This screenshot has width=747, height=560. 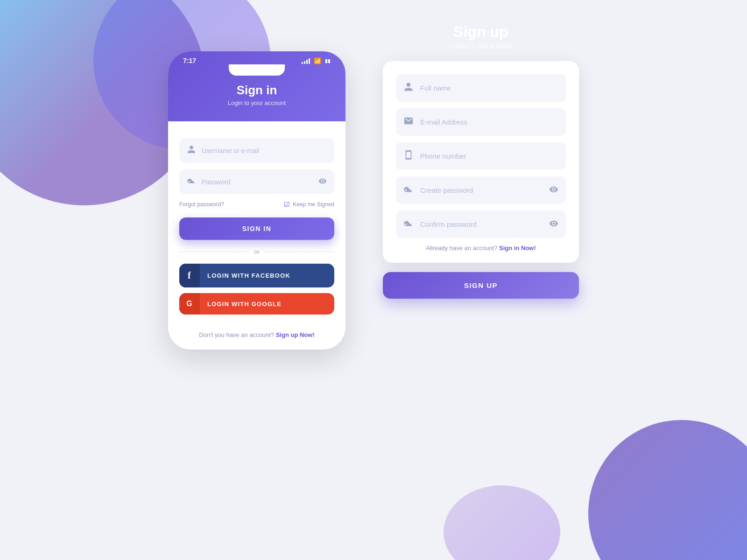 I want to click on divider-left, so click(x=214, y=252).